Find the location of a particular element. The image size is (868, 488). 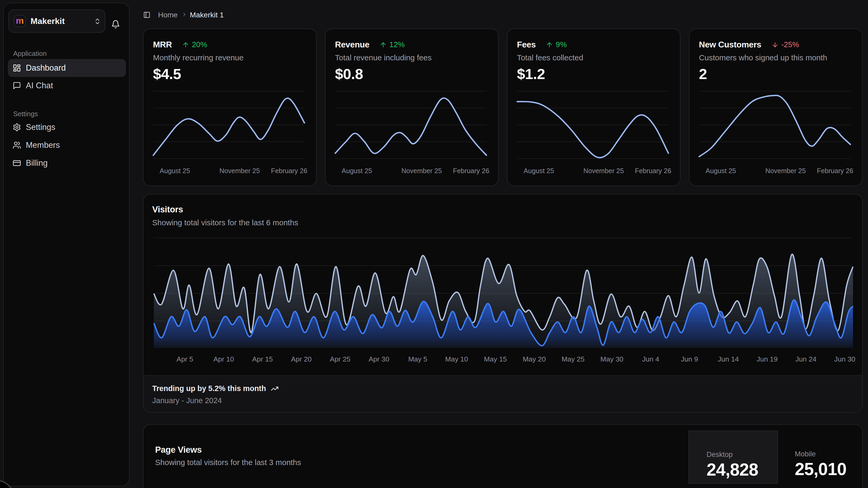

svg-text: m is located at coordinates (20, 21).